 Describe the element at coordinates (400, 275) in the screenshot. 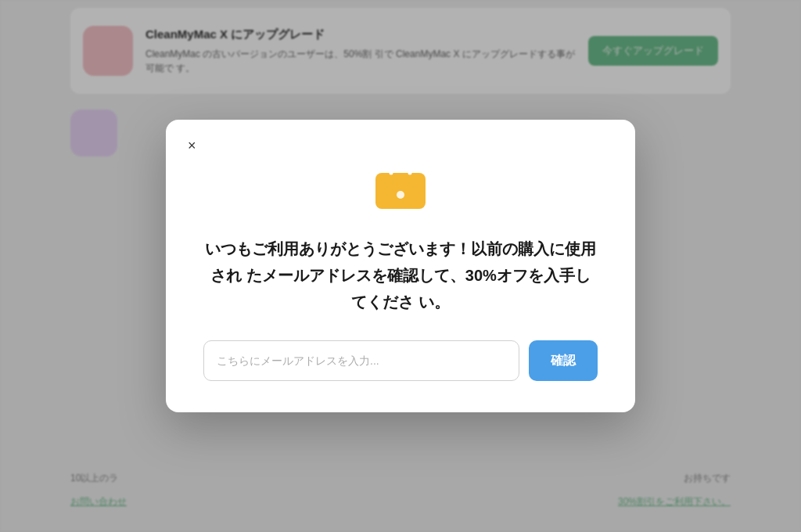

I see `modal-title: いつもご利用ありがとうございます！以前の購入に使用され たメールアドレスを確認し…` at that location.